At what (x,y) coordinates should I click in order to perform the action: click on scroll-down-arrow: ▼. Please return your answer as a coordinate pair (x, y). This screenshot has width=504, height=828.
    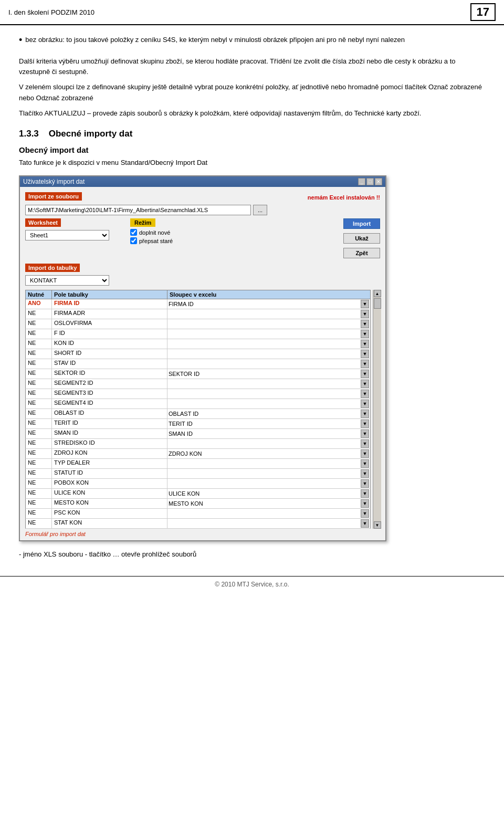
    Looking at the image, I should click on (377, 525).